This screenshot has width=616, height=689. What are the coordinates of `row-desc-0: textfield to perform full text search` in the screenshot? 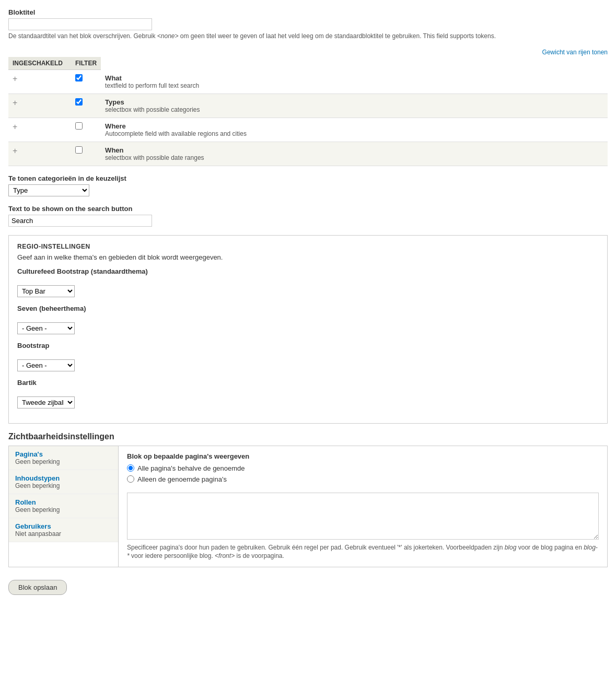 It's located at (354, 86).